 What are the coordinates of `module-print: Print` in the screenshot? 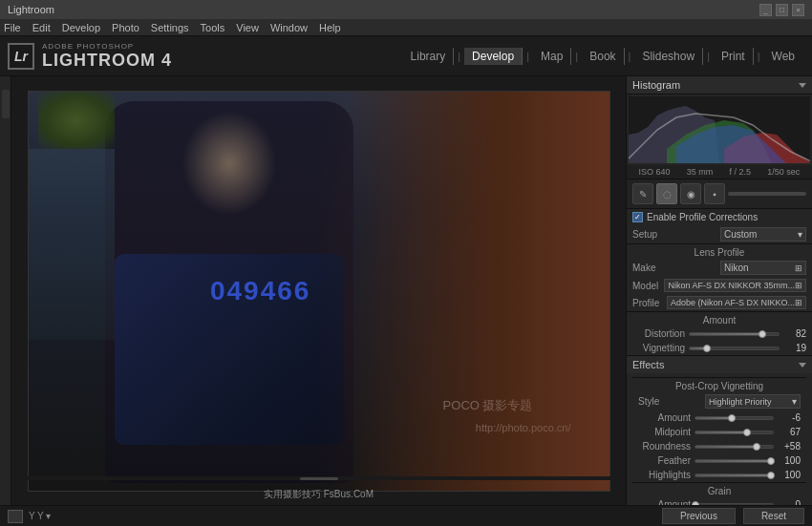 It's located at (734, 56).